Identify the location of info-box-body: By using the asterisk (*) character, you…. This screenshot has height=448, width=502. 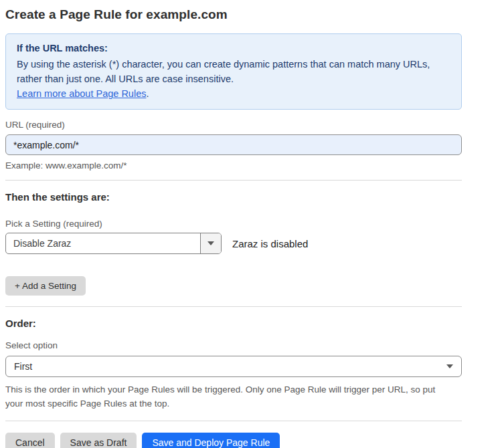
(234, 72).